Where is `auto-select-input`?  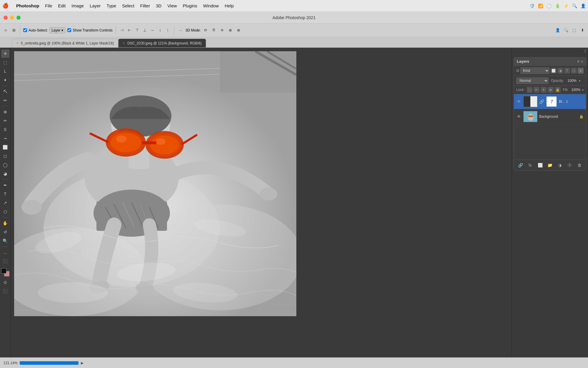 auto-select-input is located at coordinates (25, 30).